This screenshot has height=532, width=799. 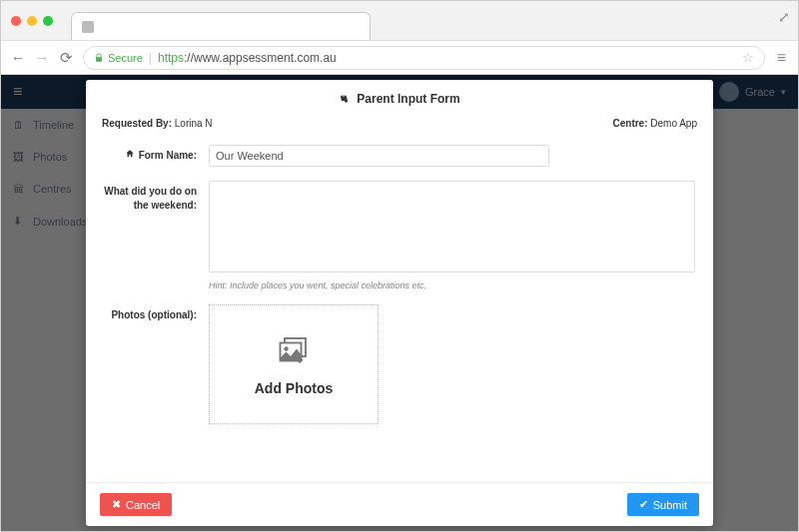 What do you see at coordinates (130, 154) in the screenshot?
I see `home-icon` at bounding box center [130, 154].